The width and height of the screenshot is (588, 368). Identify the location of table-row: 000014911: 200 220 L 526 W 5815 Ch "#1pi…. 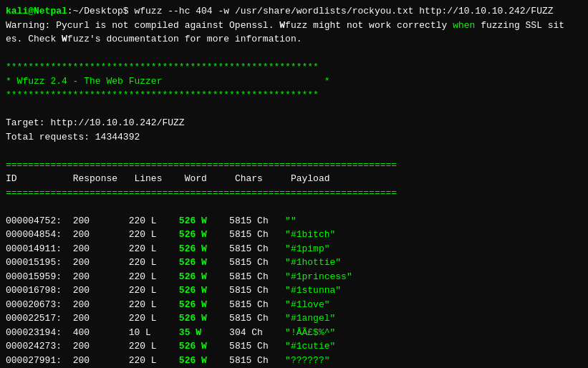
(294, 249).